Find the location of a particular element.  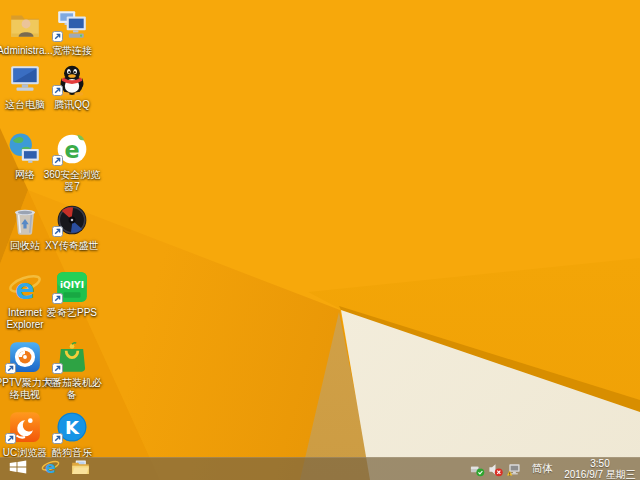

taskbar: e is located at coordinates (320, 468).